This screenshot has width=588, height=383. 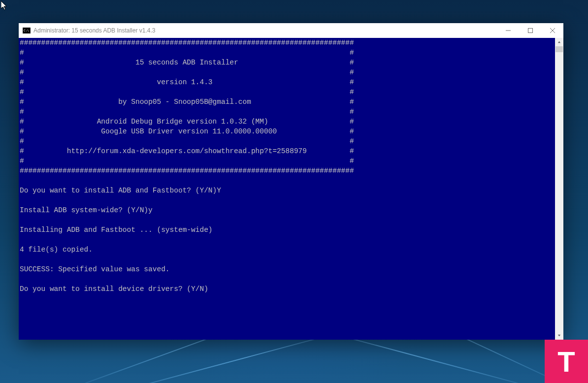 I want to click on vertical-scrollbar, so click(x=559, y=189).